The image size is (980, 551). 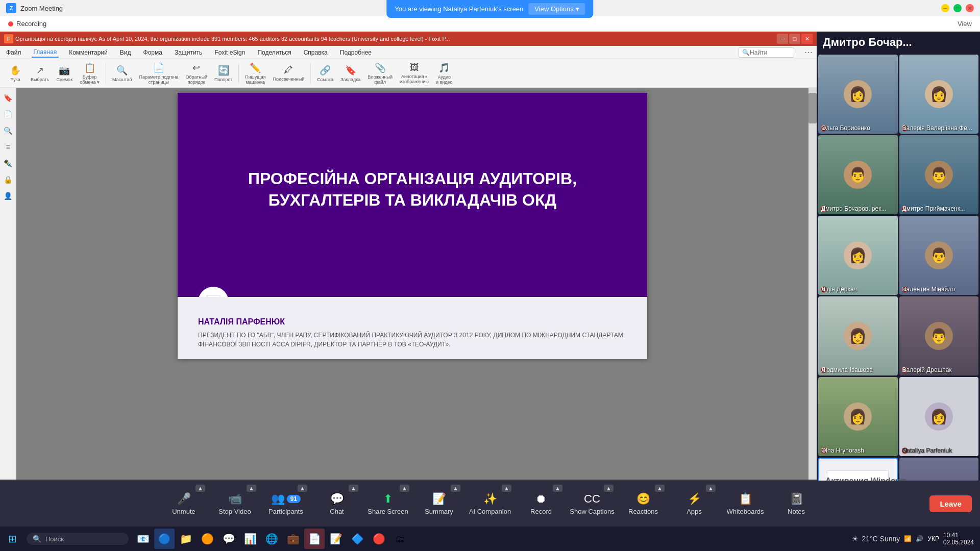 I want to click on start-button: ⊞, so click(x=12, y=539).